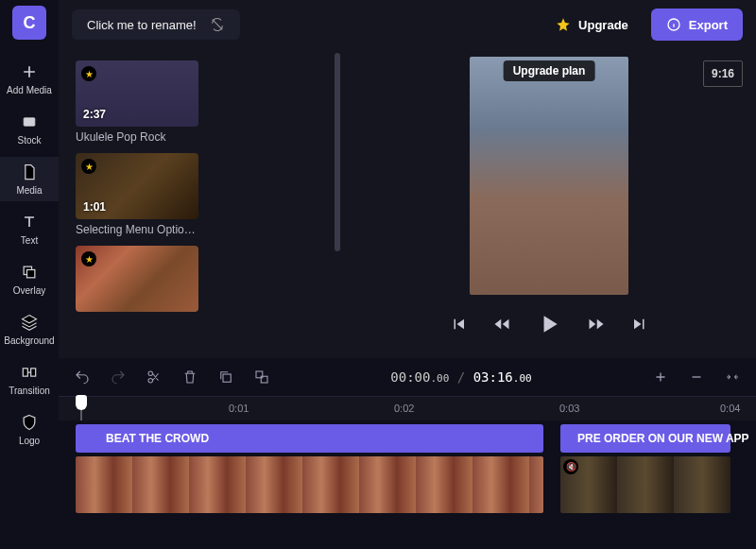 This screenshot has width=756, height=549. What do you see at coordinates (154, 377) in the screenshot?
I see `split-icon` at bounding box center [154, 377].